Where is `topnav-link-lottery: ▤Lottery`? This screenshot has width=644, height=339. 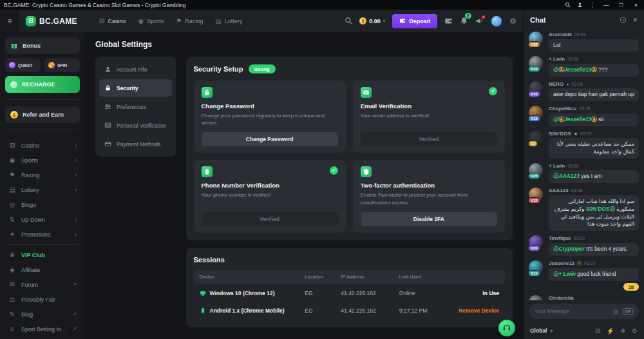
topnav-link-lottery: ▤Lottery is located at coordinates (229, 21).